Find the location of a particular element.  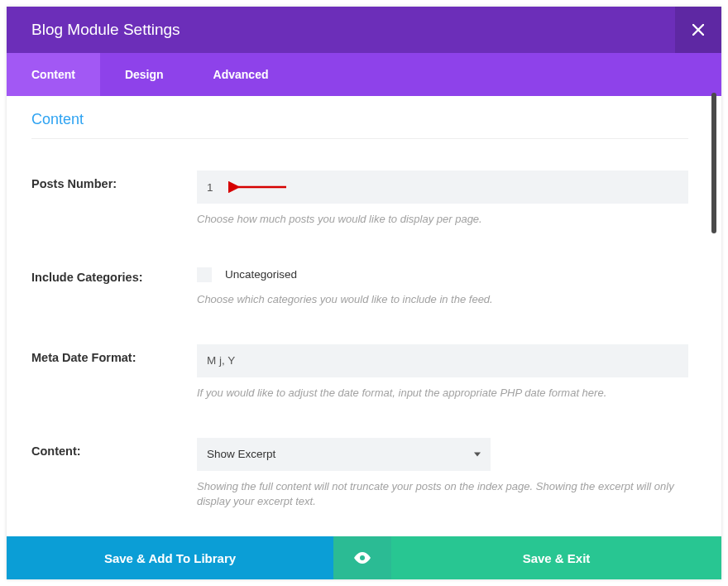

tab-content: Content is located at coordinates (53, 74).